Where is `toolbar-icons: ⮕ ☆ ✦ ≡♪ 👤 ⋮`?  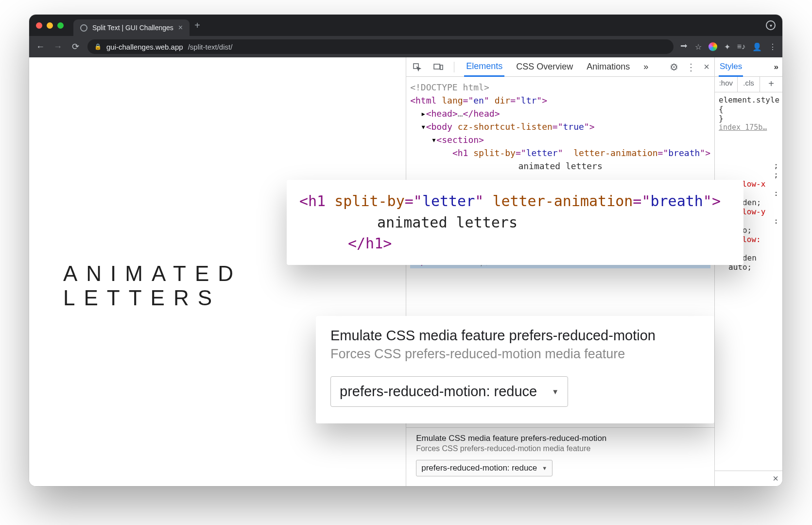
toolbar-icons: ⮕ ☆ ✦ ≡♪ 👤 ⋮ is located at coordinates (728, 47).